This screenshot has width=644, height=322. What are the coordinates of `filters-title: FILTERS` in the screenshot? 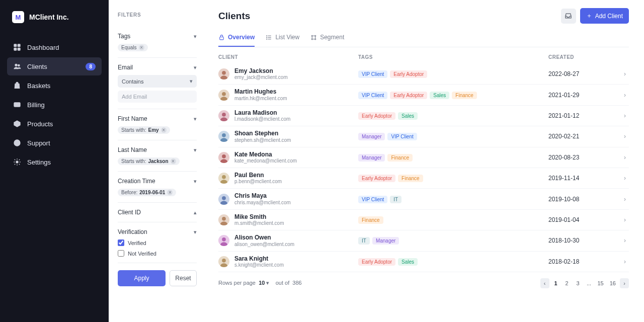 It's located at (157, 15).